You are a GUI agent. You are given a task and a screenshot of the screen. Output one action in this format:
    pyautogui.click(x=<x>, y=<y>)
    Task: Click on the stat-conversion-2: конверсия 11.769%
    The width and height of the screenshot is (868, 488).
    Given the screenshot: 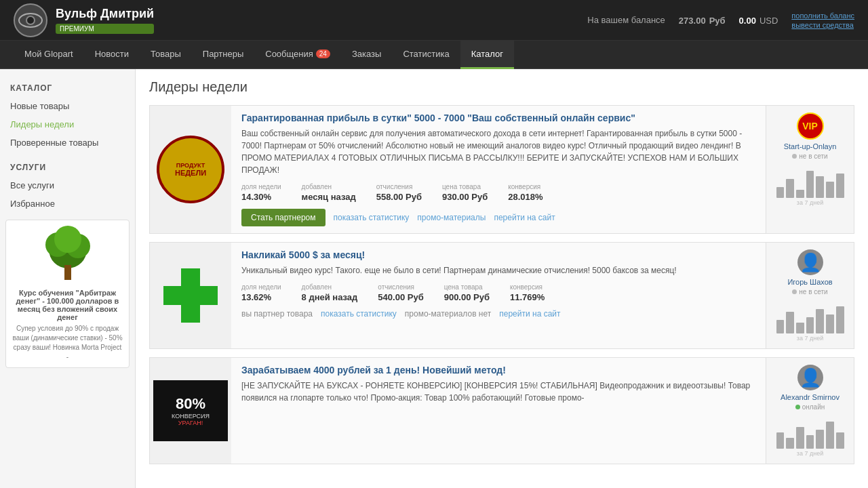 What is the action you would take?
    pyautogui.click(x=528, y=293)
    